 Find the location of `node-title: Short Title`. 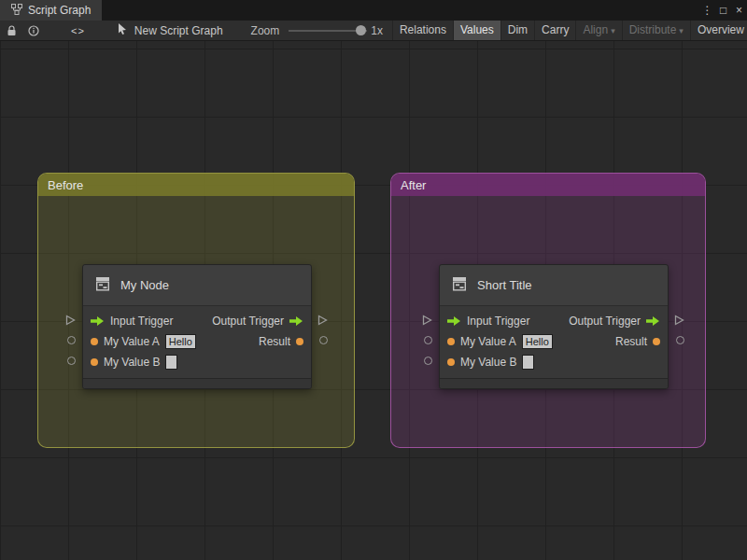

node-title: Short Title is located at coordinates (504, 286).